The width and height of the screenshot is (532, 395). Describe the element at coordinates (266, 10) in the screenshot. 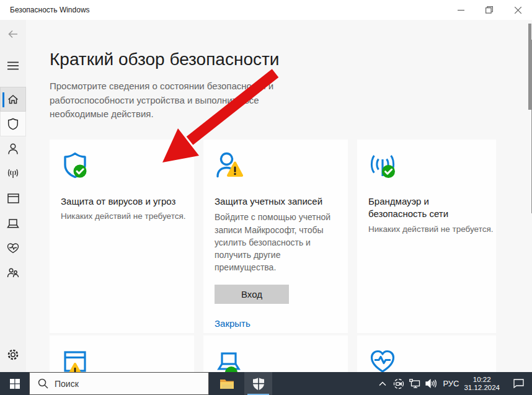

I see `window-titlebar: Безопасность Windows` at that location.